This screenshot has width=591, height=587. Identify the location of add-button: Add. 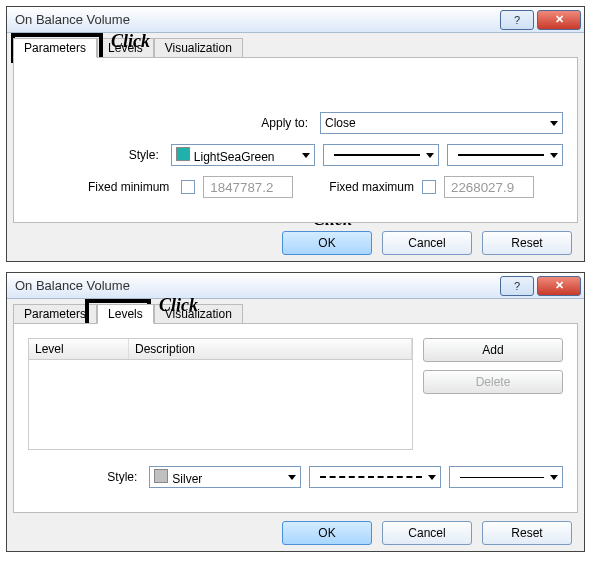
(493, 350).